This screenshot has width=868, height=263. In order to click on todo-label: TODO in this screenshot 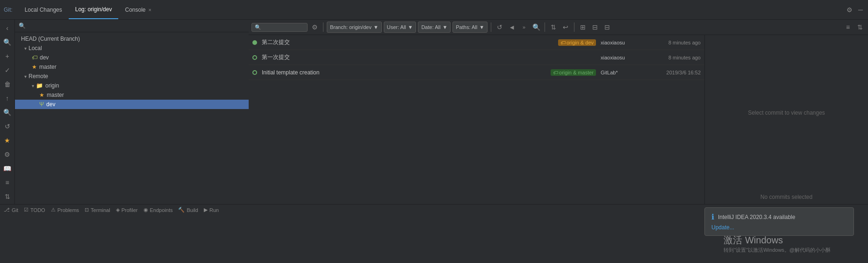, I will do `click(38, 210)`.